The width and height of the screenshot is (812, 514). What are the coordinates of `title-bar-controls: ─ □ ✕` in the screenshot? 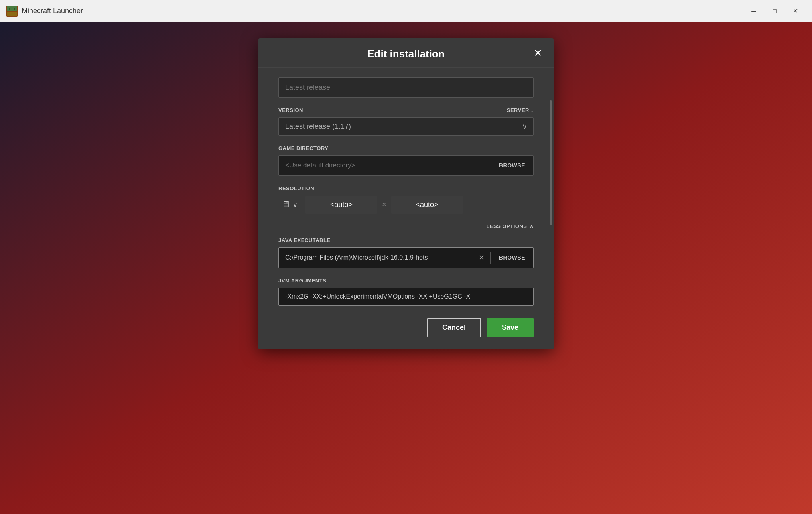 It's located at (775, 11).